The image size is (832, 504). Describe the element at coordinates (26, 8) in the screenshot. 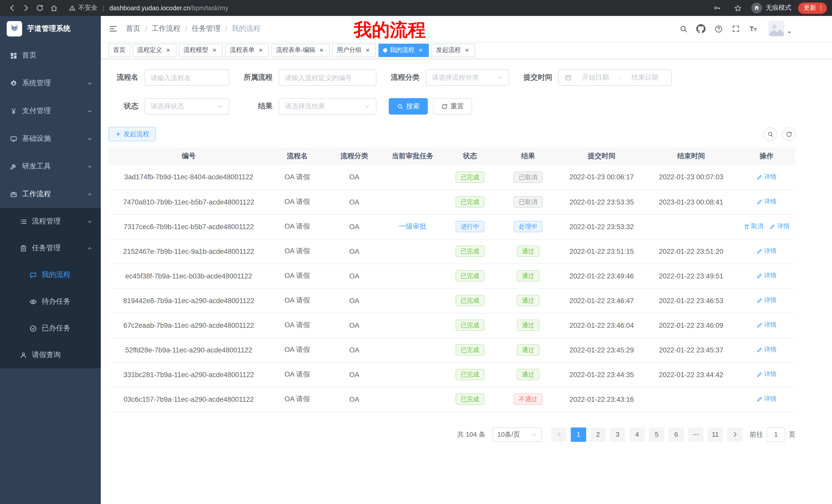

I see `forward-button` at that location.